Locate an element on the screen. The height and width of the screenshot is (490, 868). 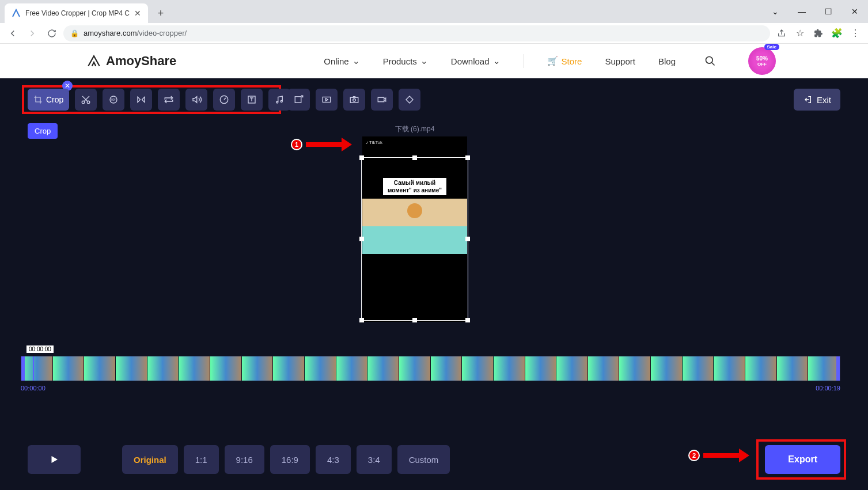
ratio-custom: Custom is located at coordinates (424, 459).